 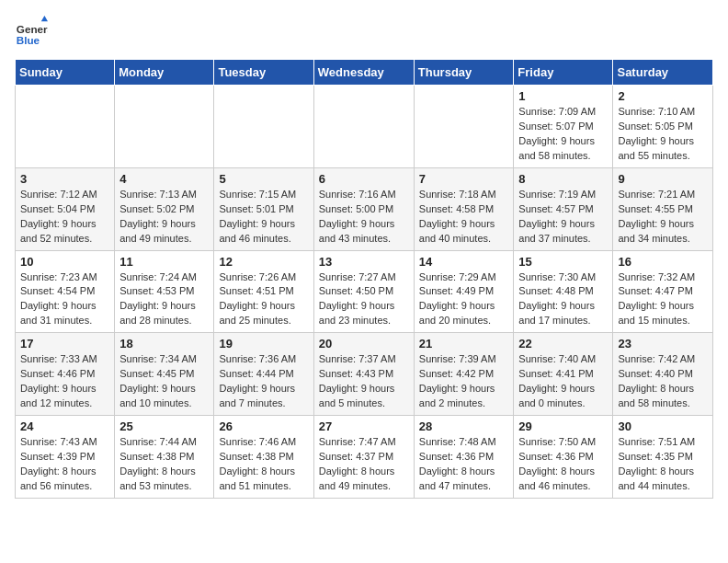 I want to click on calendar-cell: 18Sunrise: 7:34 AMSunset: 4:45 PMDayligh…, so click(x=165, y=374).